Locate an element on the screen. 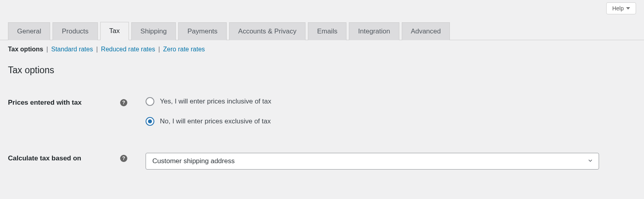 The height and width of the screenshot is (199, 644). radio-option-exclusive: No, I will enter prices exclusive of tax is located at coordinates (391, 121).